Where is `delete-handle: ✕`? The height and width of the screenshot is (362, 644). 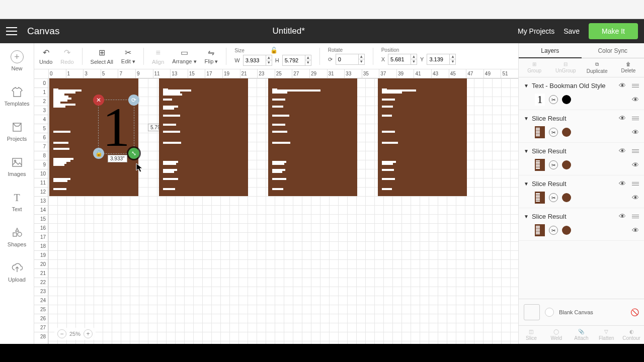 delete-handle: ✕ is located at coordinates (99, 100).